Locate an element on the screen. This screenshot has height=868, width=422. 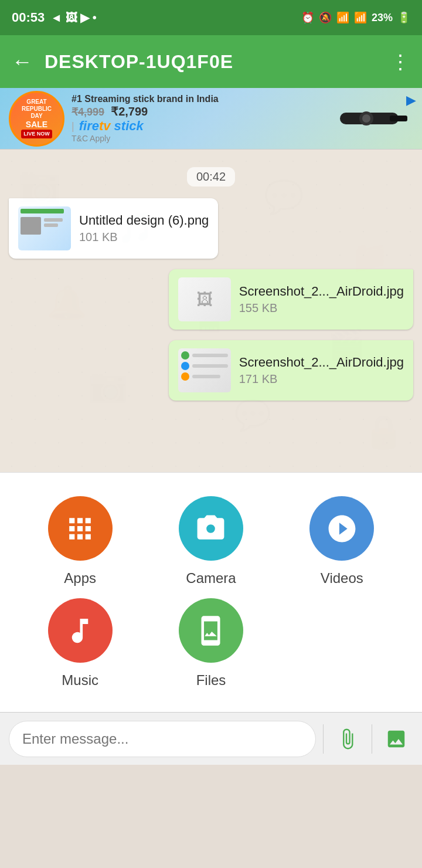
ad-new-price: ₹2,799 is located at coordinates (129, 111).